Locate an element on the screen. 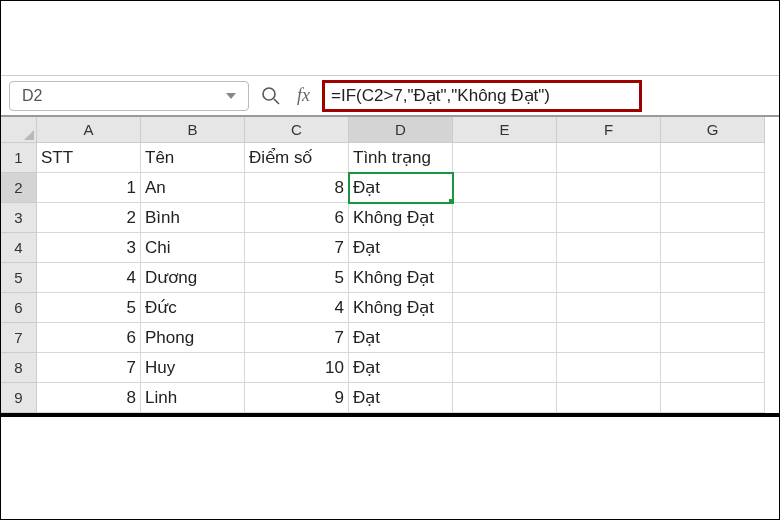 The image size is (780, 520). row-header: 5 is located at coordinates (19, 278).